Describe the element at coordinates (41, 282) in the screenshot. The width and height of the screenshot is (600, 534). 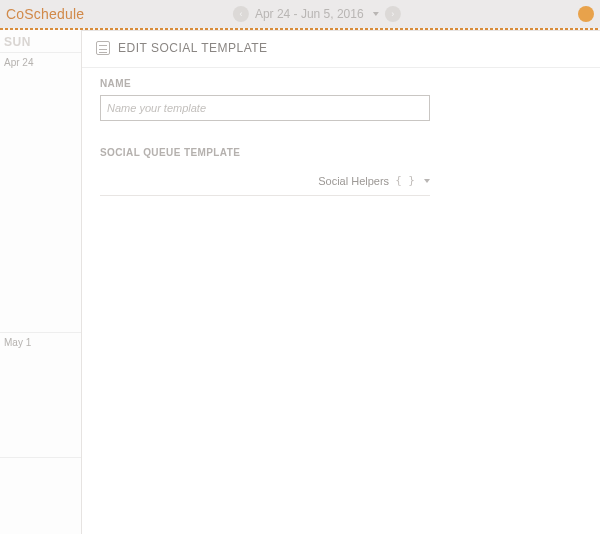
I see `calendar-sidebar: SUN Apr 24 May 1` at that location.